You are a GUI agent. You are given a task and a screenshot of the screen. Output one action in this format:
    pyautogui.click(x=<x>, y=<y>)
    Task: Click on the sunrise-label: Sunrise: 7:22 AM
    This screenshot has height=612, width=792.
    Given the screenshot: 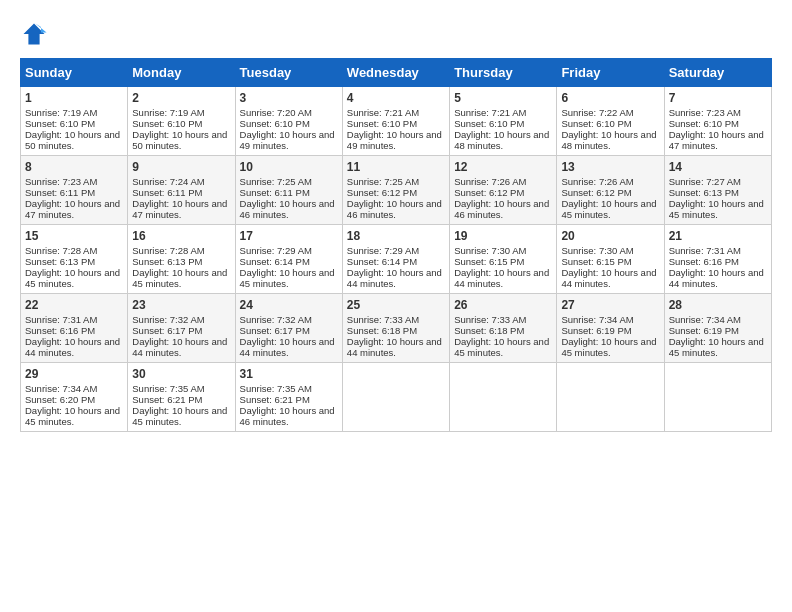 What is the action you would take?
    pyautogui.click(x=597, y=112)
    